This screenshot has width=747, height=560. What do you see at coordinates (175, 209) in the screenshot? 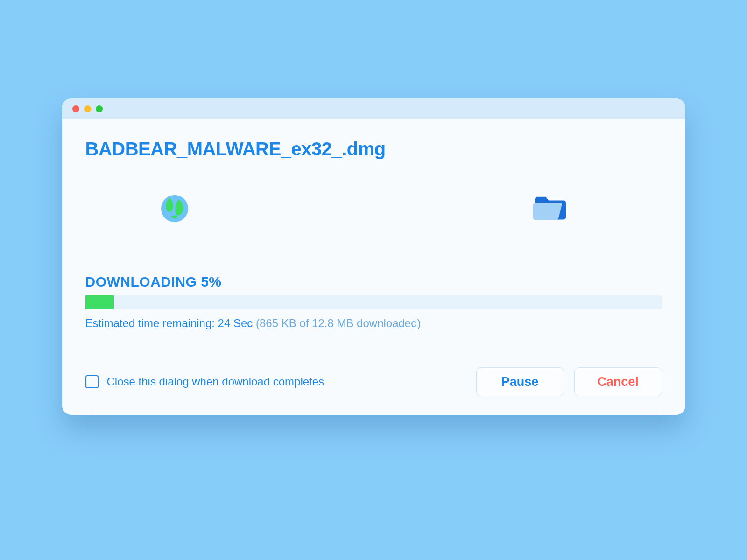
I see `globe-icon` at bounding box center [175, 209].